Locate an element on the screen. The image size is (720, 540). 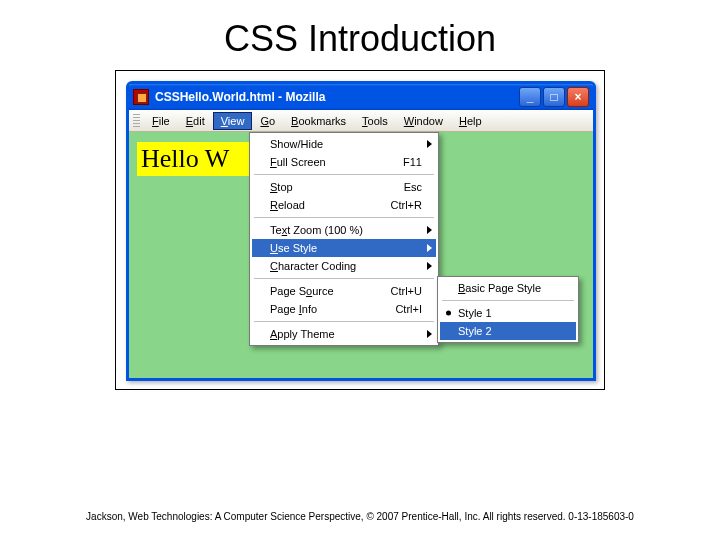
menu-use-style: Use Style is located at coordinates (344, 248).